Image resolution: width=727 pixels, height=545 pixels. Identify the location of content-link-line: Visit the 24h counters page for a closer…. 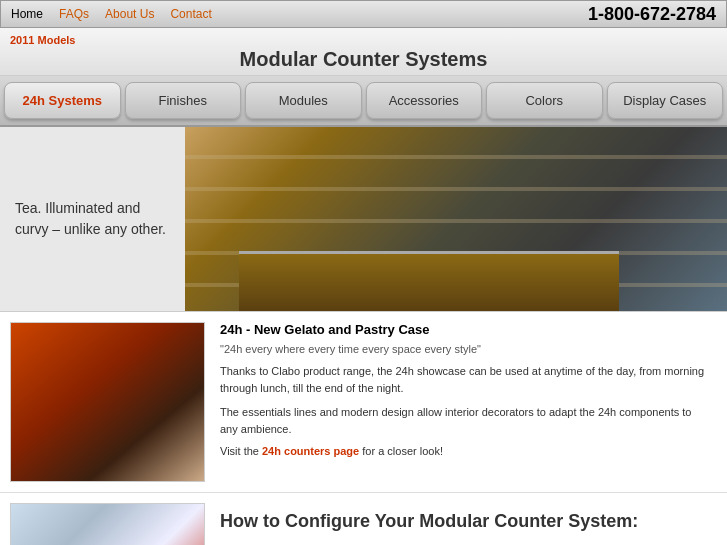
(466, 451).